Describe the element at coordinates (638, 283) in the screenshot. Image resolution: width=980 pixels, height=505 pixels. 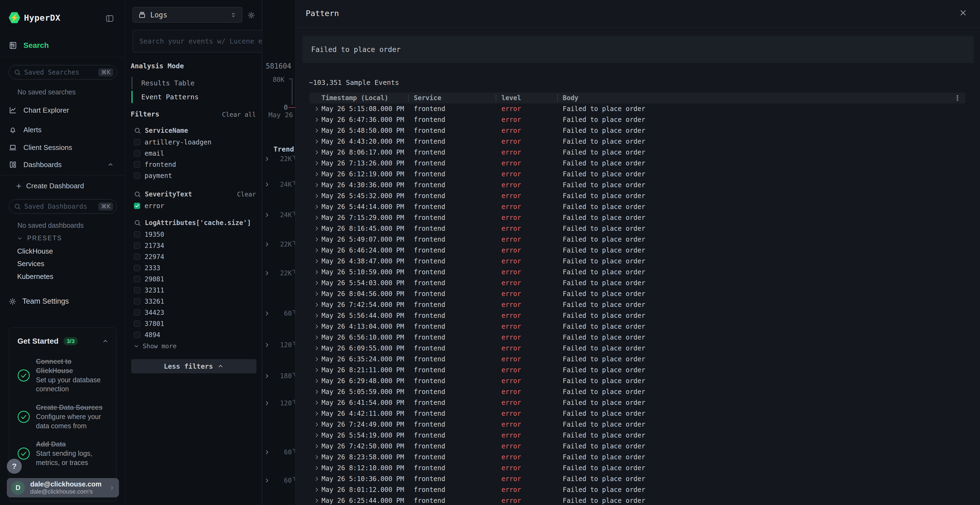
I see `table-row: May 26 5:54:03.000 PMfrontenderrorFailed…` at that location.